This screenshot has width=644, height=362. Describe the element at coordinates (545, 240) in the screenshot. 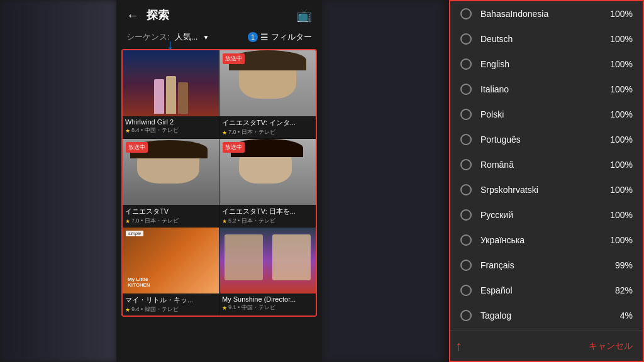

I see `language-name: Українська` at that location.